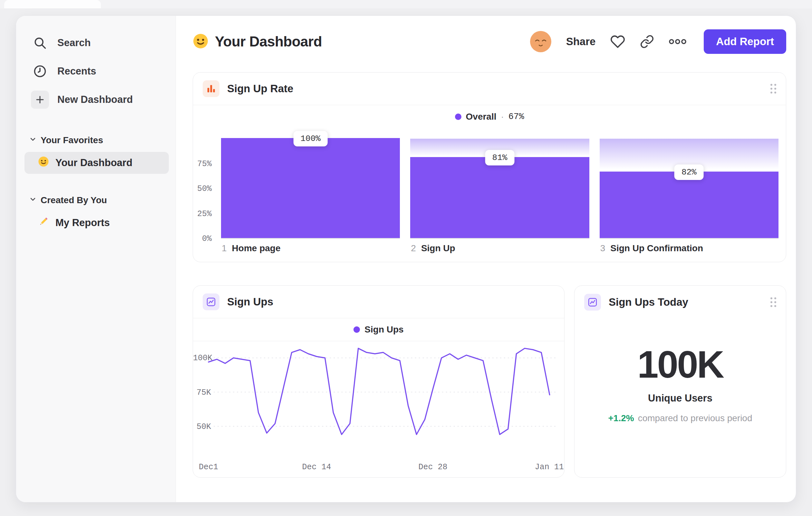 Image resolution: width=812 pixels, height=516 pixels. Describe the element at coordinates (202, 392) in the screenshot. I see `line-y-tick-label: 75K` at that location.